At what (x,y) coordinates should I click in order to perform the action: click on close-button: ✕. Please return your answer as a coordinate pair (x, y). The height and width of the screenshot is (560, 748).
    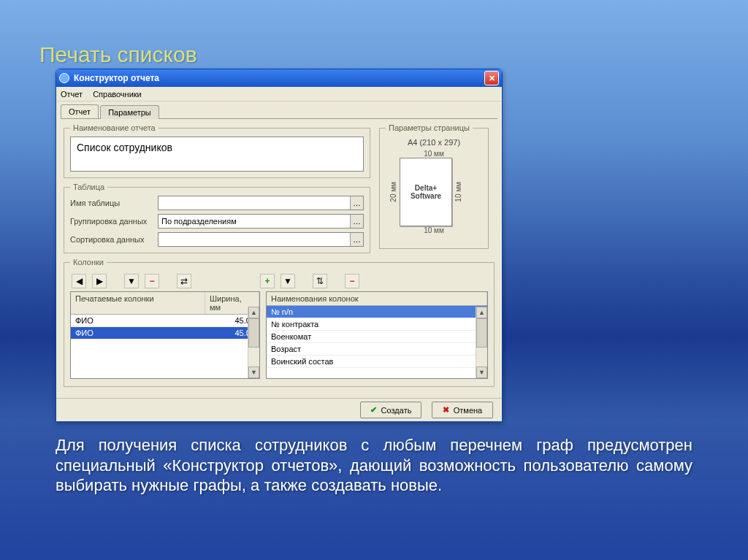
    Looking at the image, I should click on (492, 78).